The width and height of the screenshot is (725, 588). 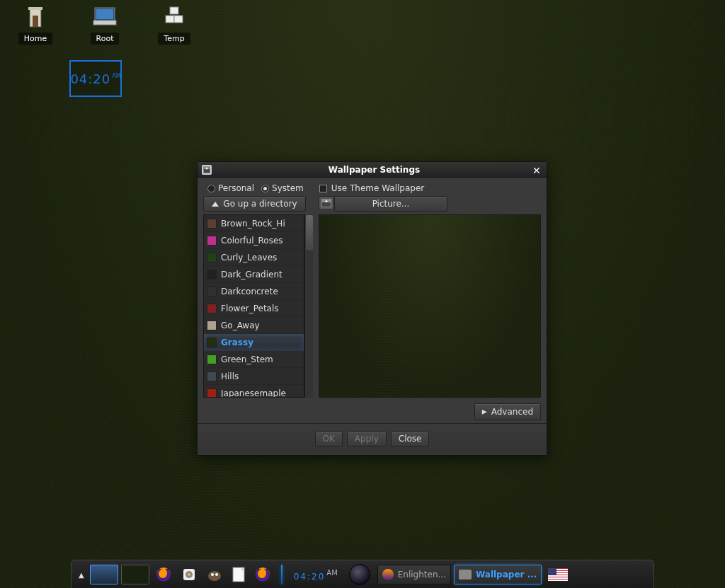 I want to click on desktop-clock-widget: 04:20 AM, so click(x=96, y=79).